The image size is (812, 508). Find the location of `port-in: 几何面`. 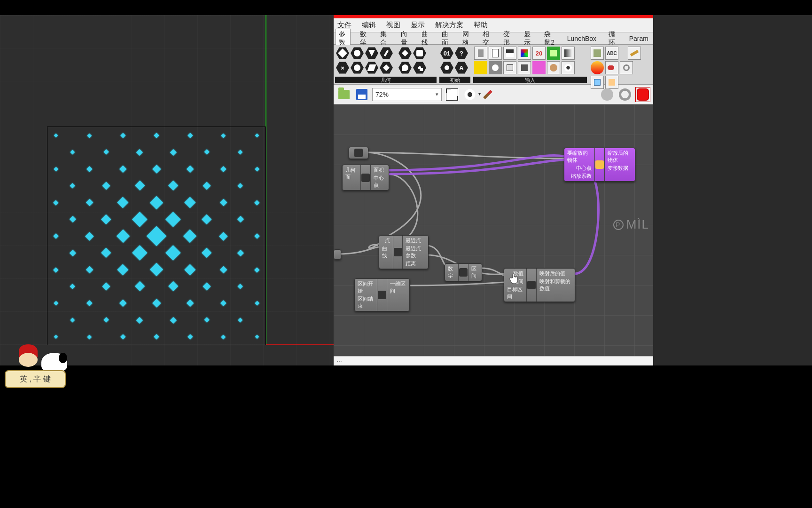

port-in: 几何面 is located at coordinates (351, 174).